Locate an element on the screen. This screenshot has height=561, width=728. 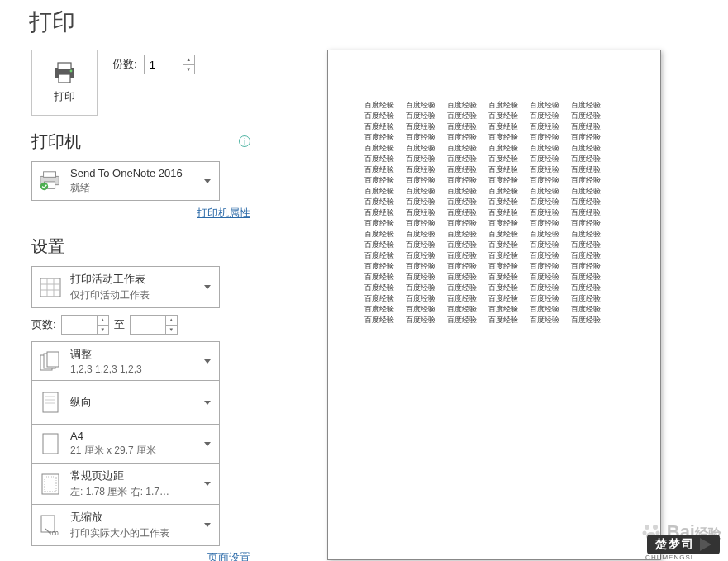
info-icon: i is located at coordinates (245, 141).